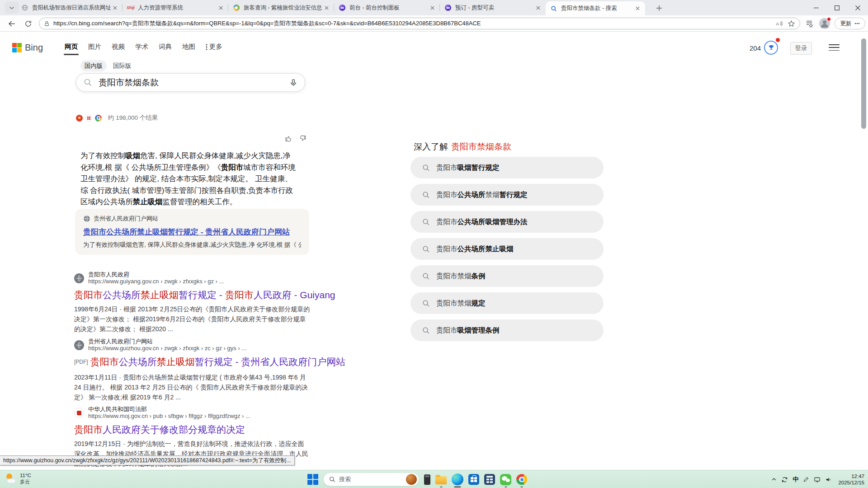 The height and width of the screenshot is (488, 868). What do you see at coordinates (507, 222) in the screenshot?
I see `related-search-pill: 贵阳市公共场所吸烟管理办法` at bounding box center [507, 222].